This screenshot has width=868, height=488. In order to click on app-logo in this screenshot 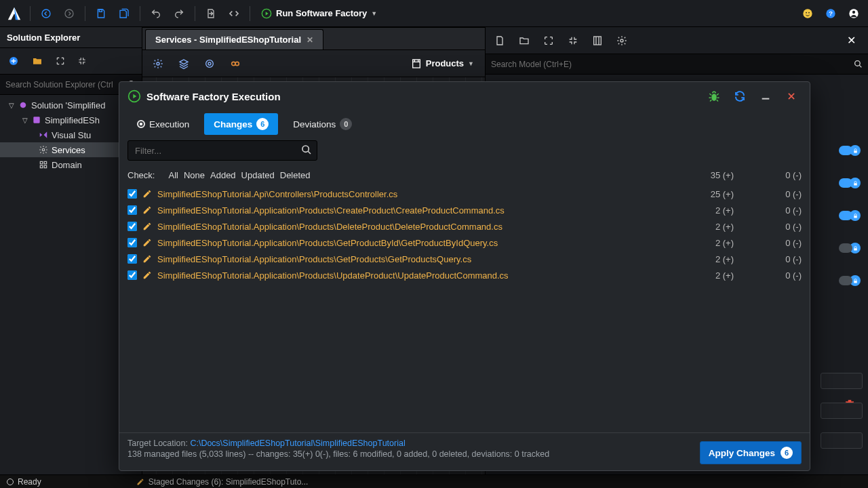, I will do `click(14, 14)`.